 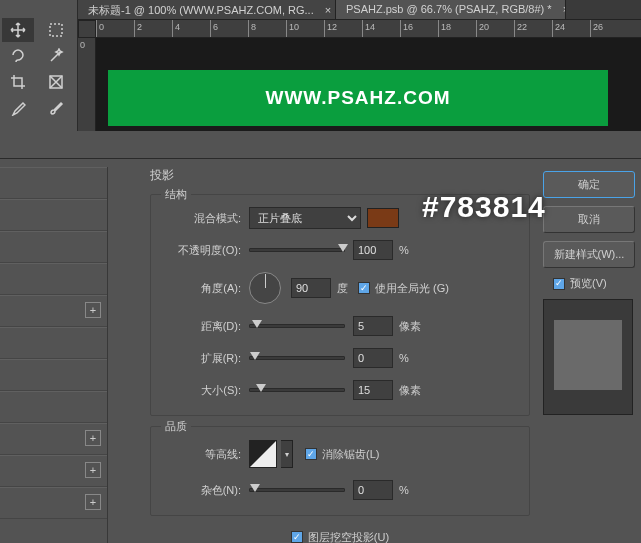 What do you see at coordinates (201, 490) in the screenshot?
I see `noise-label: 杂色(N):` at bounding box center [201, 490].